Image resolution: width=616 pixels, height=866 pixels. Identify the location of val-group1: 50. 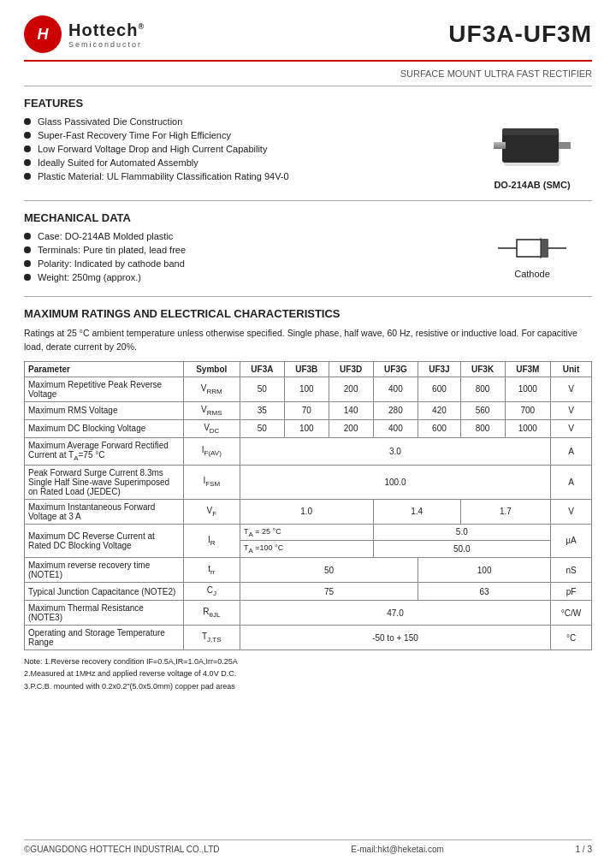
(329, 570).